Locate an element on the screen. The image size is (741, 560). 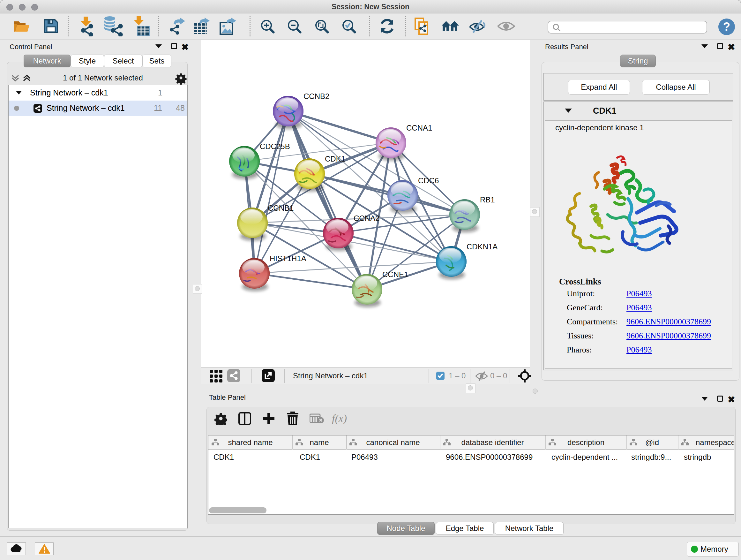
svg-text: CDC25B is located at coordinates (275, 146).